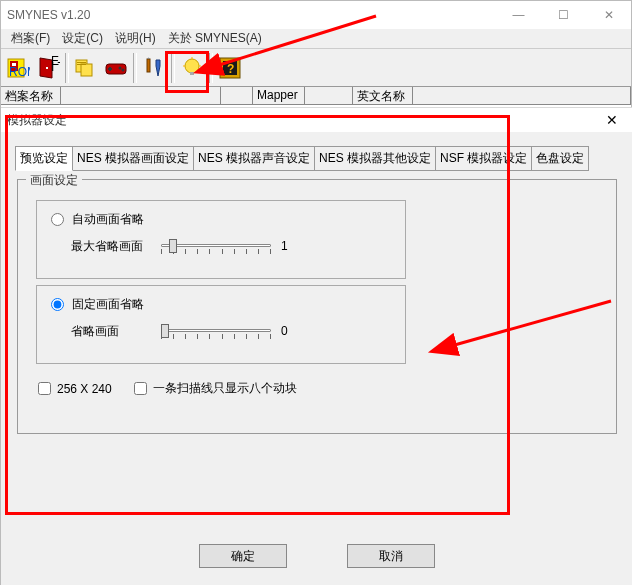 This screenshot has width=632, height=585. What do you see at coordinates (136, 38) in the screenshot?
I see `menu-help: 说明(H)` at bounding box center [136, 38].